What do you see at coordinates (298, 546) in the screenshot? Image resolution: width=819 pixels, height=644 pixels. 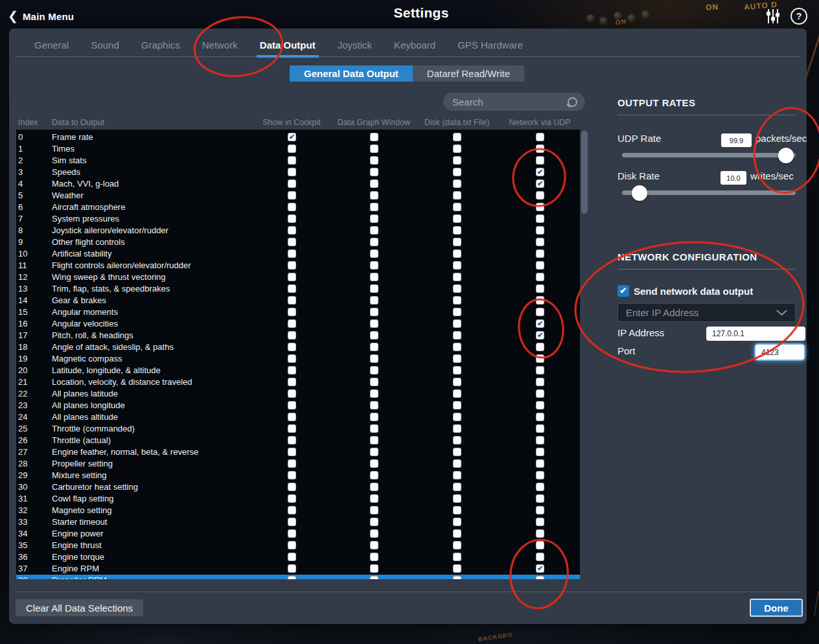 I see `table-row: 35Engine thrust` at bounding box center [298, 546].